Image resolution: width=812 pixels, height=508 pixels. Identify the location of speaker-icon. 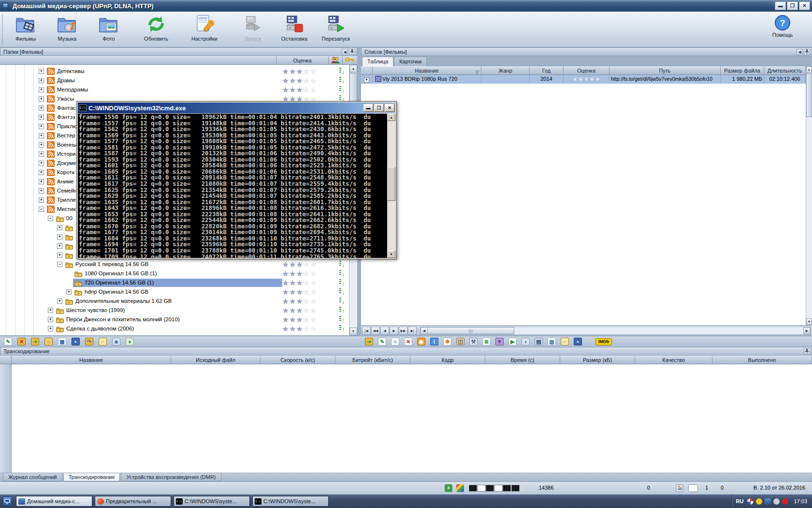
(776, 501).